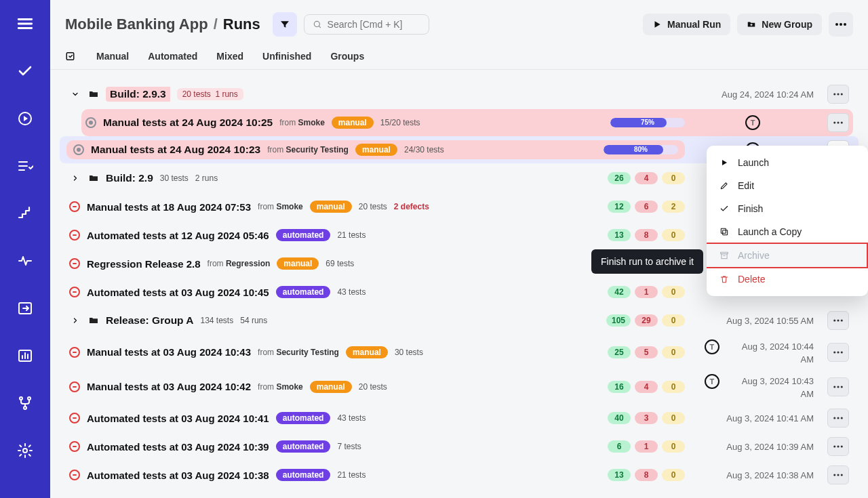 The width and height of the screenshot is (868, 498). What do you see at coordinates (25, 24) in the screenshot?
I see `menu-icon` at bounding box center [25, 24].